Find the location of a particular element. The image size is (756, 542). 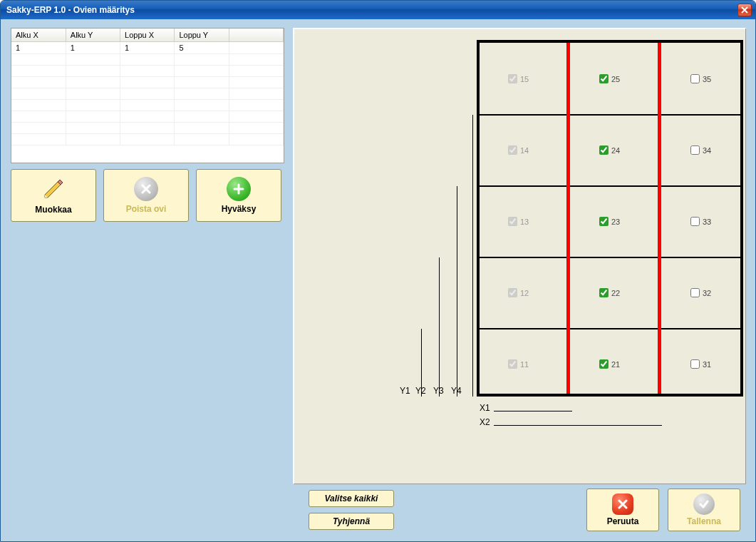

cell-11: 11 is located at coordinates (519, 364).